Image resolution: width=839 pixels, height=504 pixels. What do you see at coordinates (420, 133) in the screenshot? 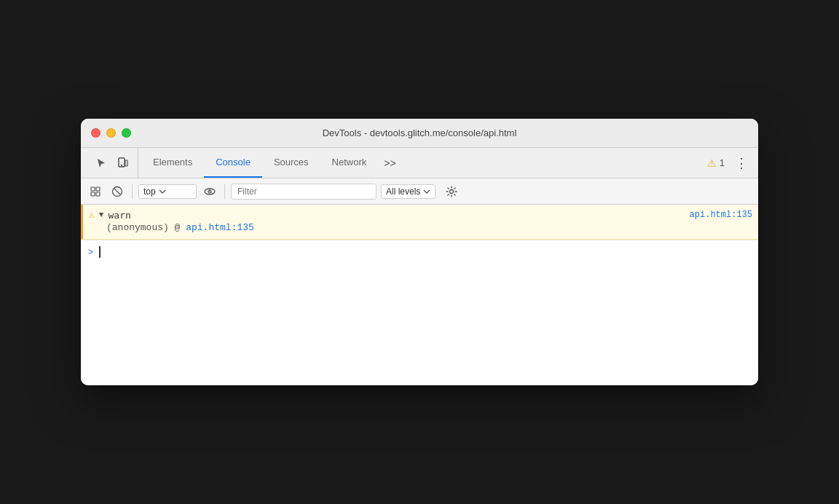
I see `titlebar: DevTools - devtools.glitch.me/console/ap…` at bounding box center [420, 133].